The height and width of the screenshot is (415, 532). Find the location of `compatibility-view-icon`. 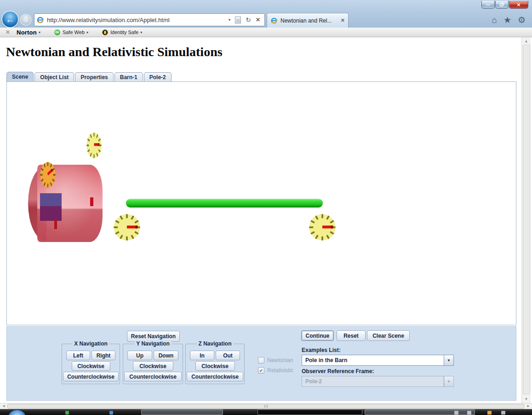

compatibility-view-icon is located at coordinates (238, 20).